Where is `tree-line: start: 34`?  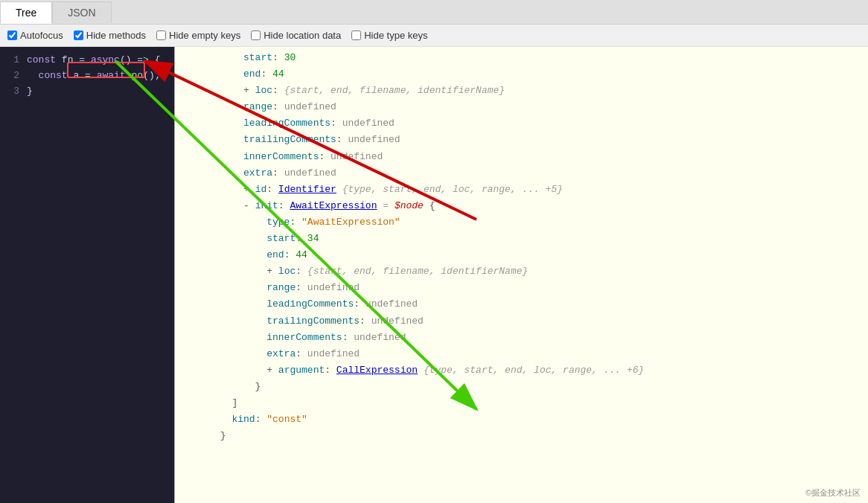 tree-line: start: 34 is located at coordinates (526, 239).